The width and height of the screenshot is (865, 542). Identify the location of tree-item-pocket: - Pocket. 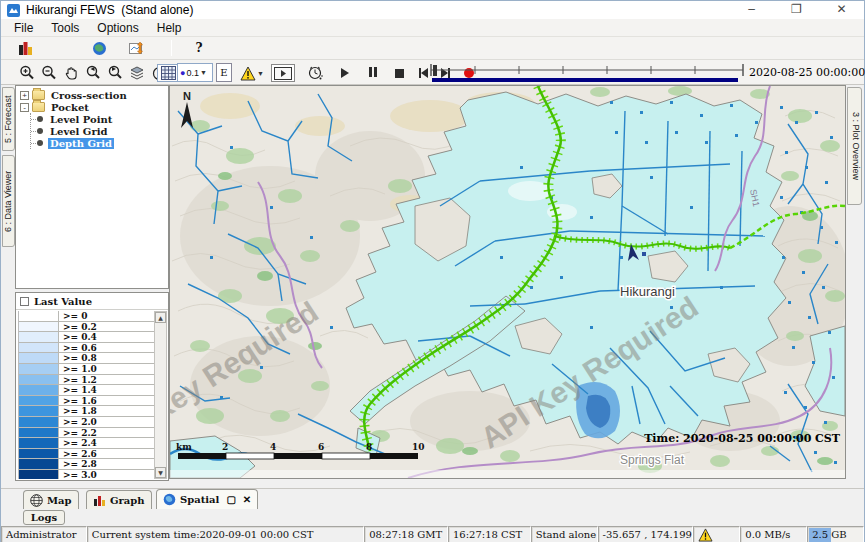
(92, 107).